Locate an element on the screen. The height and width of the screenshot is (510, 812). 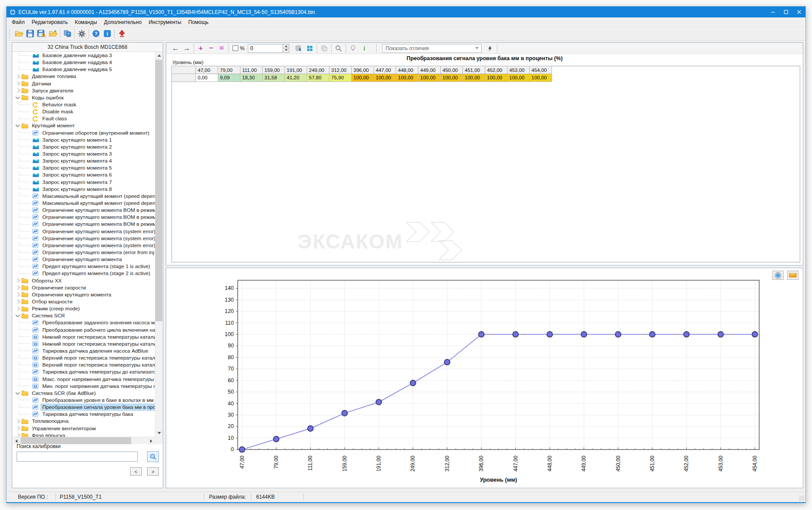
save-as-icon is located at coordinates (41, 34).